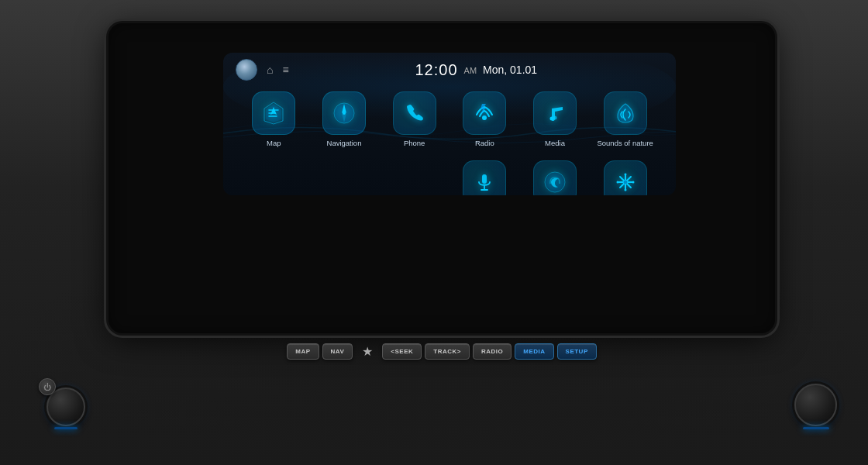 This screenshot has height=465, width=868. What do you see at coordinates (492, 352) in the screenshot?
I see `radio-button: RADIO` at bounding box center [492, 352].